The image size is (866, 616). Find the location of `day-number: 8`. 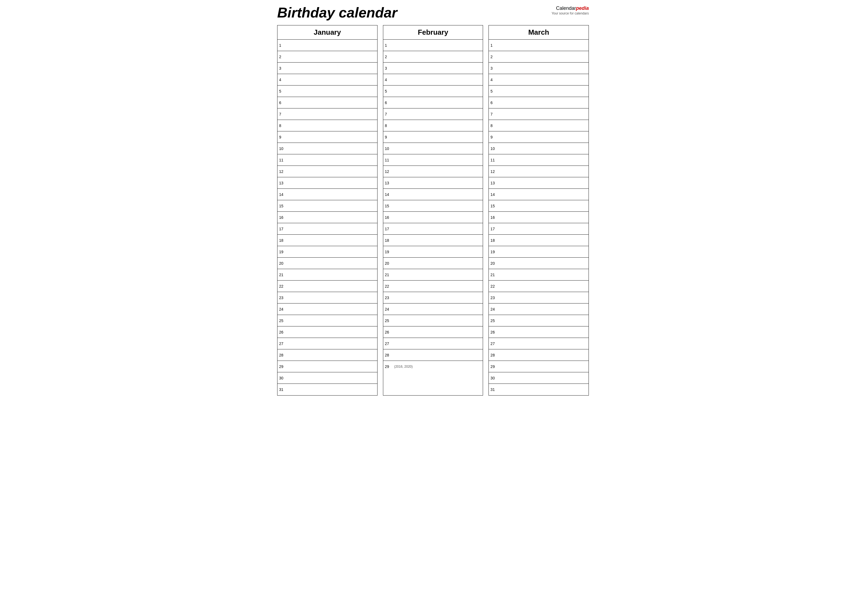

day-number: 8 is located at coordinates (494, 126).